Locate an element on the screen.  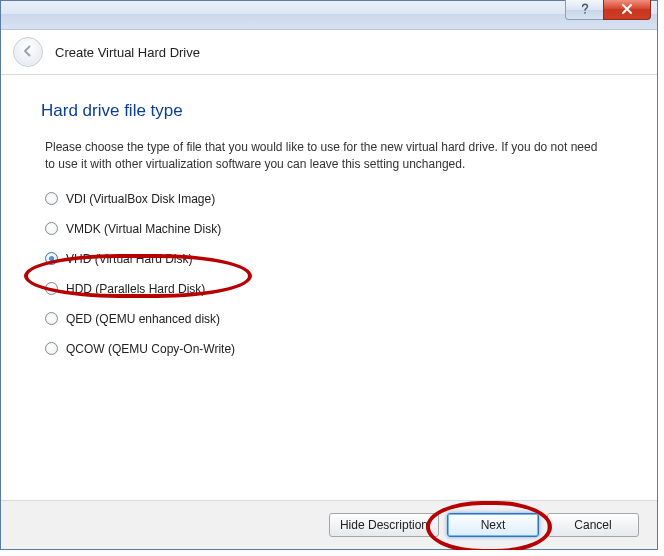
option-vmdk: VMDK (Virtual Machine Disk) is located at coordinates (334, 229).